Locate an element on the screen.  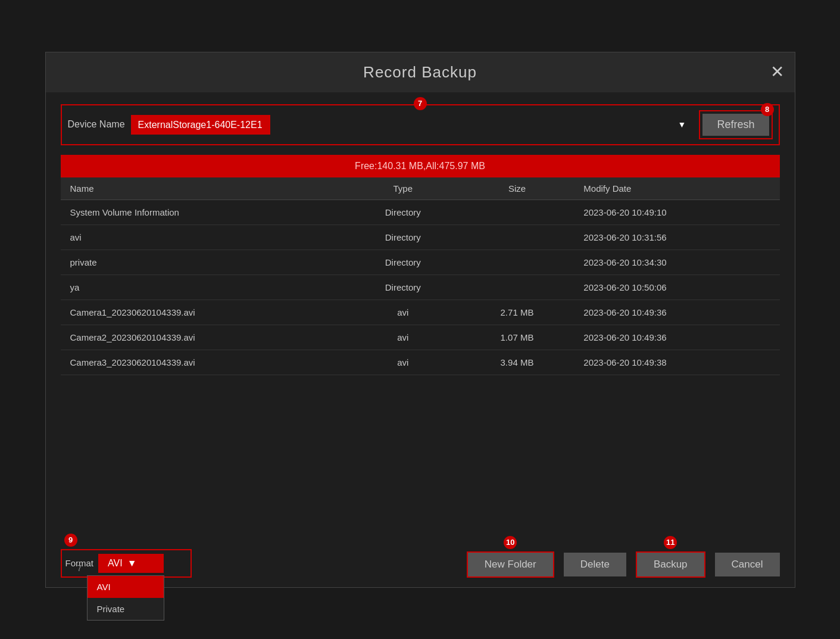
badge-9: 9 is located at coordinates (71, 540).